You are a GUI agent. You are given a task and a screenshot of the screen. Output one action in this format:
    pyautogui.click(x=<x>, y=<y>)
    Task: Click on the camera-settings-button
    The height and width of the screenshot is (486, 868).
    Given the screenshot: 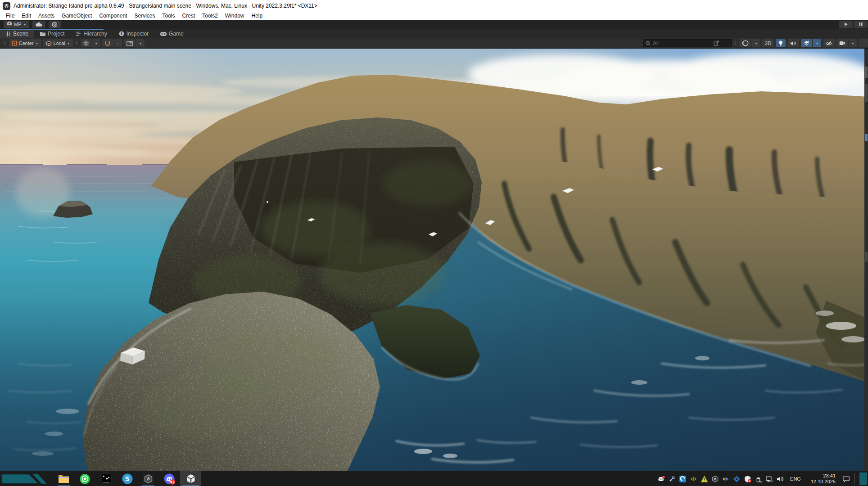 What is the action you would take?
    pyautogui.click(x=842, y=43)
    